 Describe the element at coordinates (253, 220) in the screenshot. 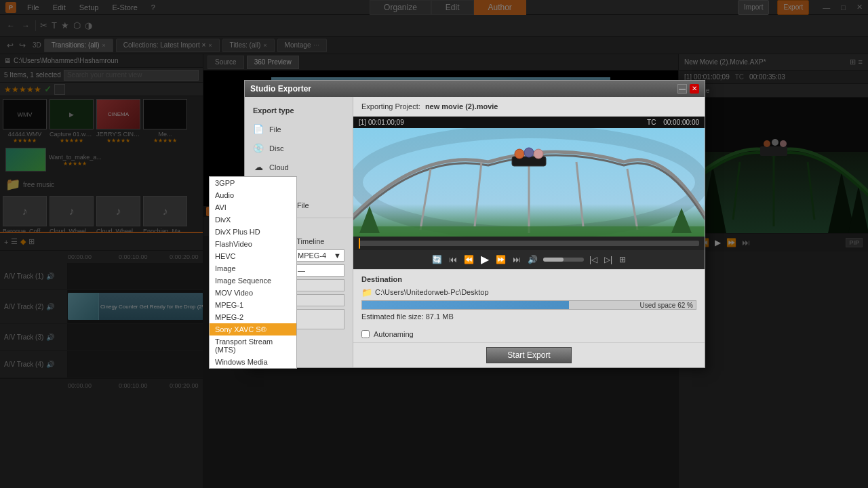

I see `dropdown-item-divx: DivX` at that location.